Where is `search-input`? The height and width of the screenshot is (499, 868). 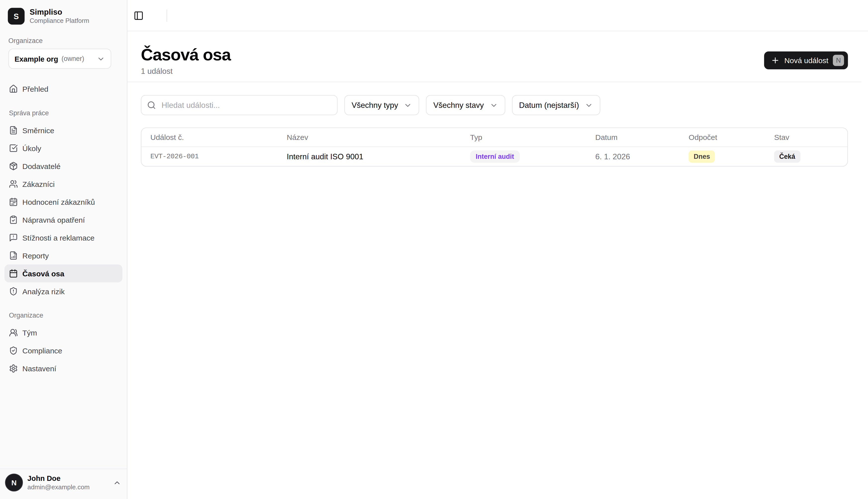 search-input is located at coordinates (246, 105).